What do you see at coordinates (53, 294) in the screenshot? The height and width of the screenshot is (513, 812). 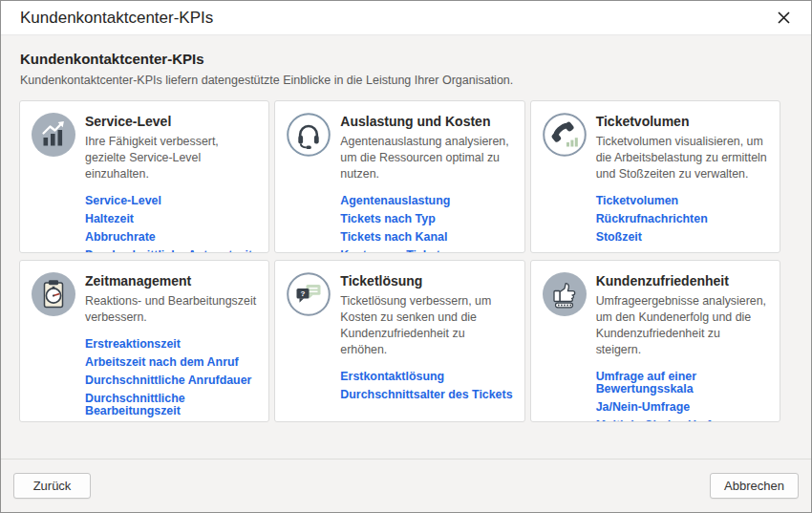 I see `stopwatch-clipboard-icon` at bounding box center [53, 294].